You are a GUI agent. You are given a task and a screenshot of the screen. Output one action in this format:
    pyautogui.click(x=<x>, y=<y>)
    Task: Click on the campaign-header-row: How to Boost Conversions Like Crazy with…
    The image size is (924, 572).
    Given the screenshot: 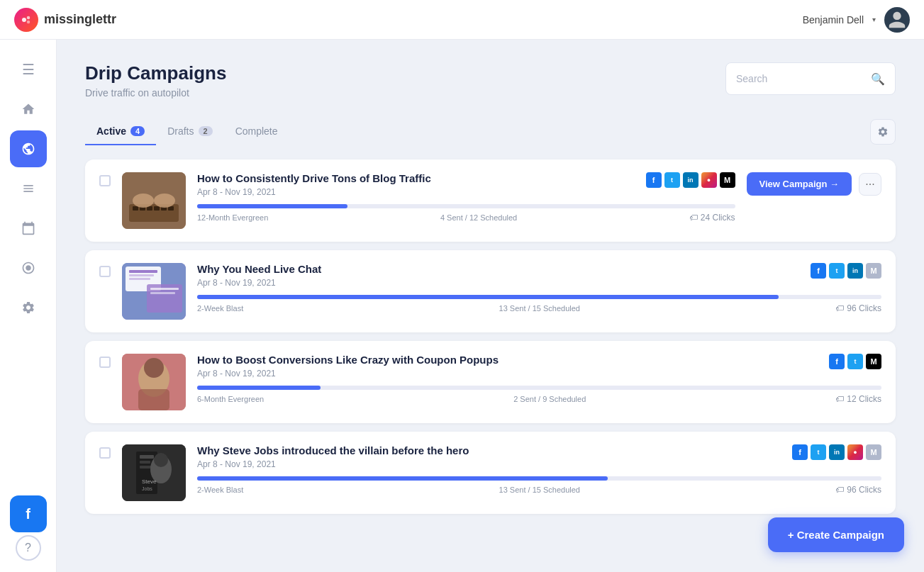 What is the action you would take?
    pyautogui.click(x=539, y=370)
    